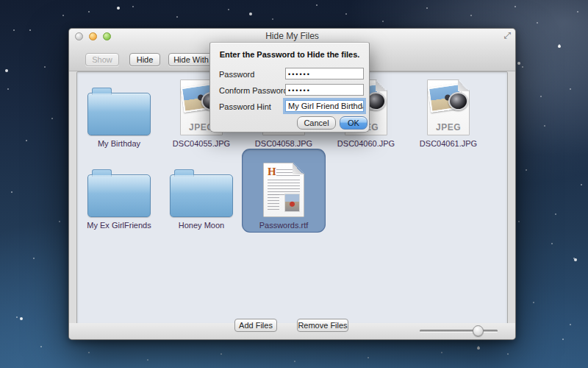 The image size is (588, 368). I want to click on password-input: ••••••, so click(325, 74).